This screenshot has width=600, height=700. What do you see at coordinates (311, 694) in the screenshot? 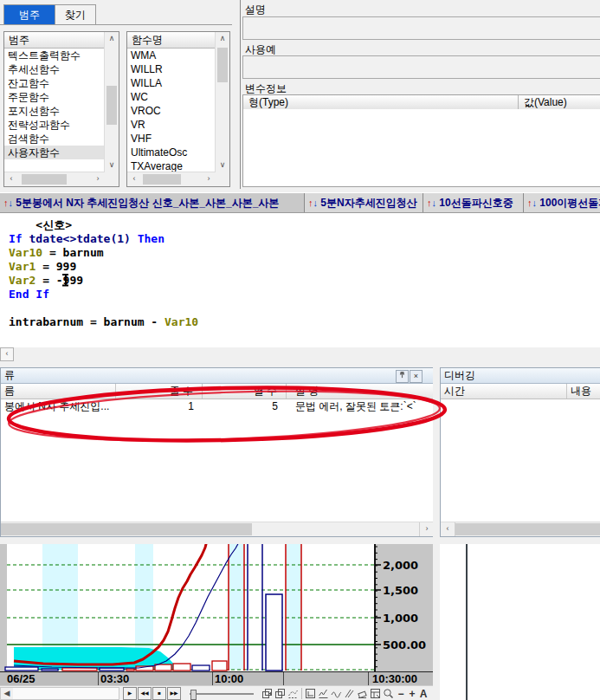
I see `crosshair-chart-icon` at bounding box center [311, 694].